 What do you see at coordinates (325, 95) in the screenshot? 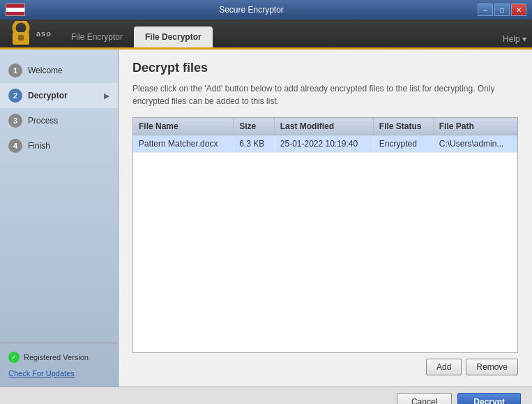
I see `content-description: Please click on the 'Add' button below t…` at bounding box center [325, 95].